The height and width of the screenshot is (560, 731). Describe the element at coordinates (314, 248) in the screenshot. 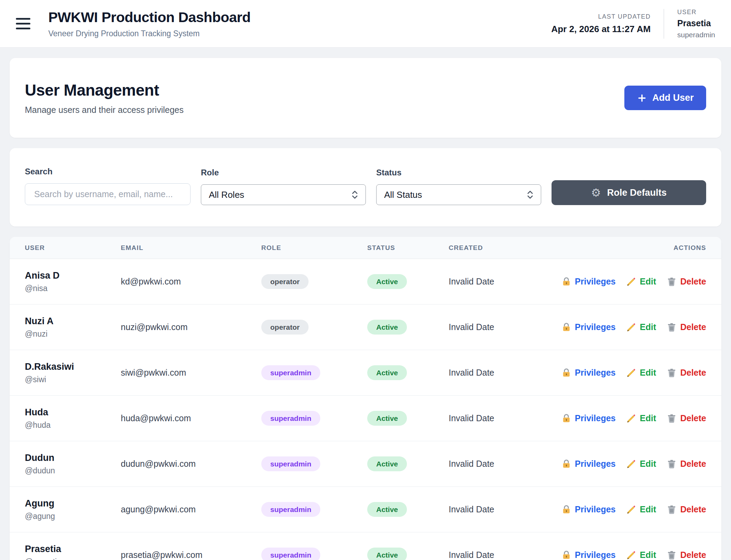

I see `column-header-role: ROLE` at that location.